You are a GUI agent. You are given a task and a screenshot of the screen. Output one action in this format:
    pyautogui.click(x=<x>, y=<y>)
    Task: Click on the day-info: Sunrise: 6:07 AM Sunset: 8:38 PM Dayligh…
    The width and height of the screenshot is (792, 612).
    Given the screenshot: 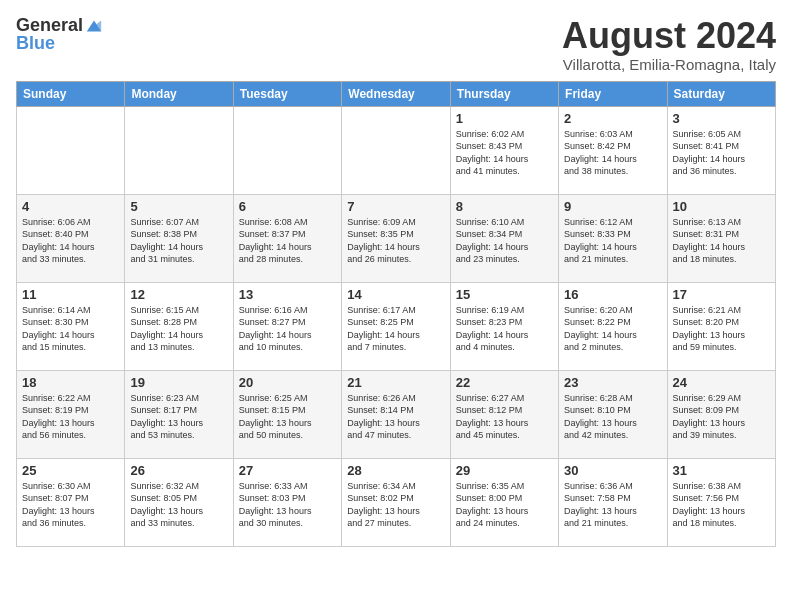 What is the action you would take?
    pyautogui.click(x=178, y=241)
    